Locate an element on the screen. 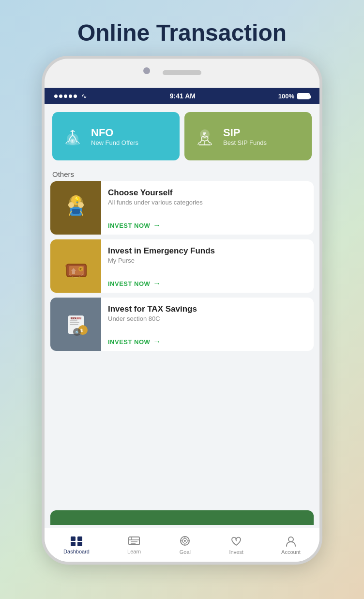  nfo-card-text: NFO New Fund Offers is located at coordinates (115, 137).